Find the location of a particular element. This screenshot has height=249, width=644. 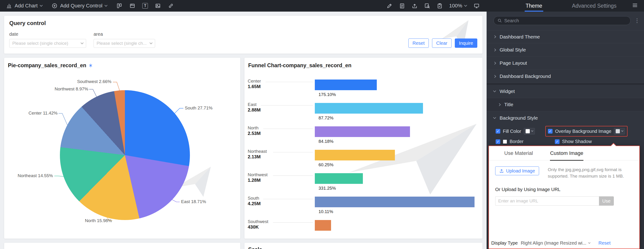

pie-point-label: Northeast 14.55% is located at coordinates (36, 176).